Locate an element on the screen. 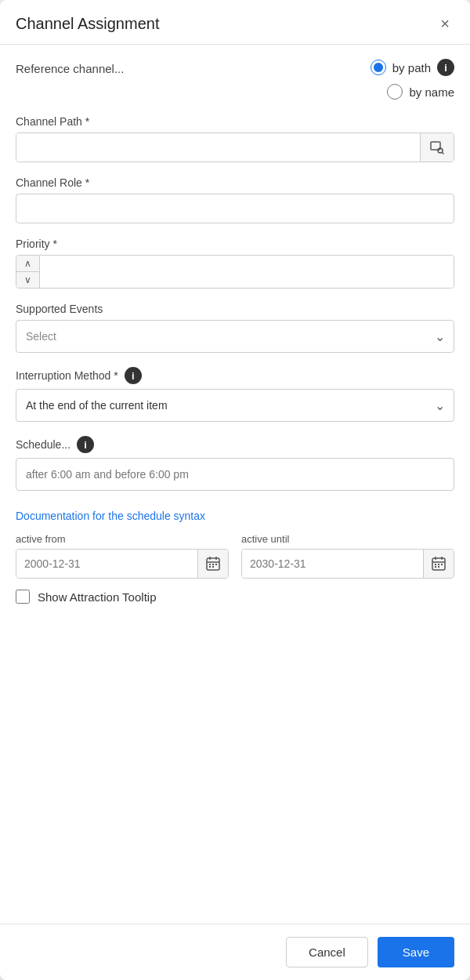  by-path-option: by path i is located at coordinates (412, 67).